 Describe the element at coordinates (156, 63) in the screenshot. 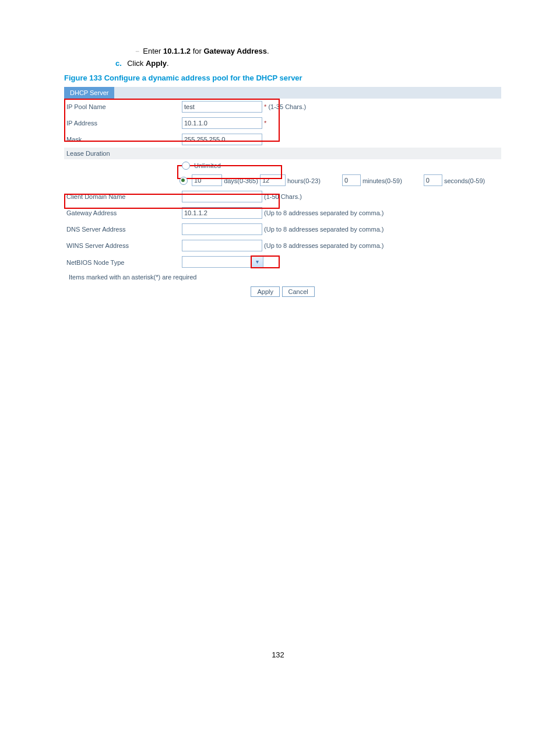

I see `step-c-btn: Apply` at that location.